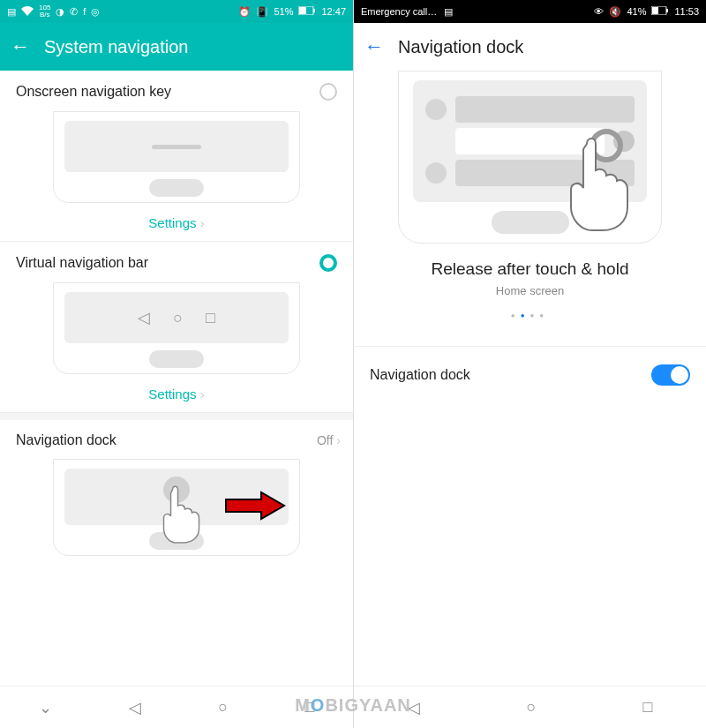 Image resolution: width=706 pixels, height=728 pixels. I want to click on settings-link-onscreen: Settings ›, so click(176, 226).